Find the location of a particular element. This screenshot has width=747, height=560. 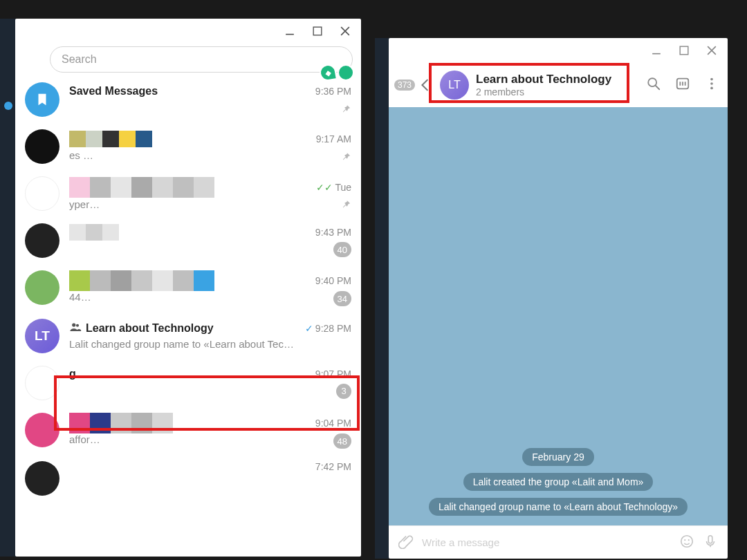

chat-item: 9:04 PM affor… 48 is located at coordinates (188, 431).